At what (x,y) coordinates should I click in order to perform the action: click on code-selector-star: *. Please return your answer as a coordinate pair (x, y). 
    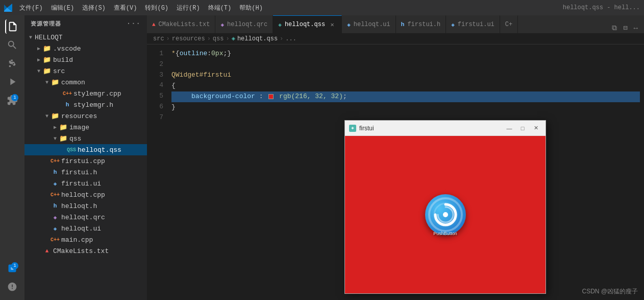
    Looking at the image, I should click on (174, 53).